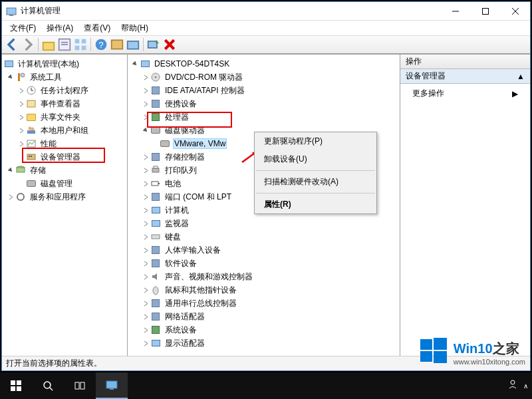 Image resolution: width=532 pixels, height=399 pixels. I want to click on device-category: 便携设备, so click(263, 104).